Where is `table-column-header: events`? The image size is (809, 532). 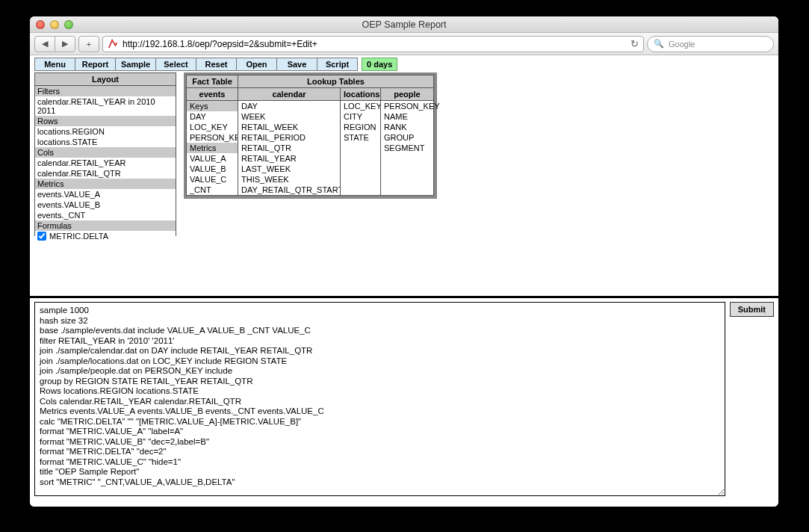 table-column-header: events is located at coordinates (212, 94).